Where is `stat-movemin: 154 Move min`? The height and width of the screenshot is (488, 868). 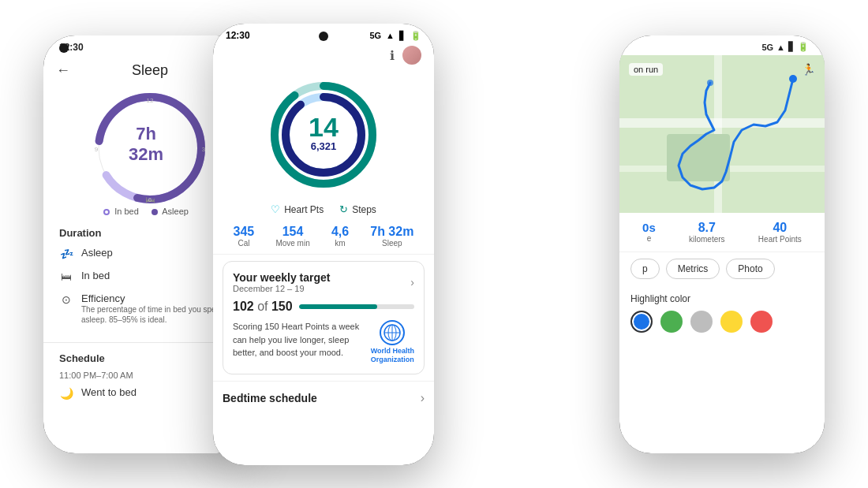
stat-movemin: 154 Move min is located at coordinates (292, 237).